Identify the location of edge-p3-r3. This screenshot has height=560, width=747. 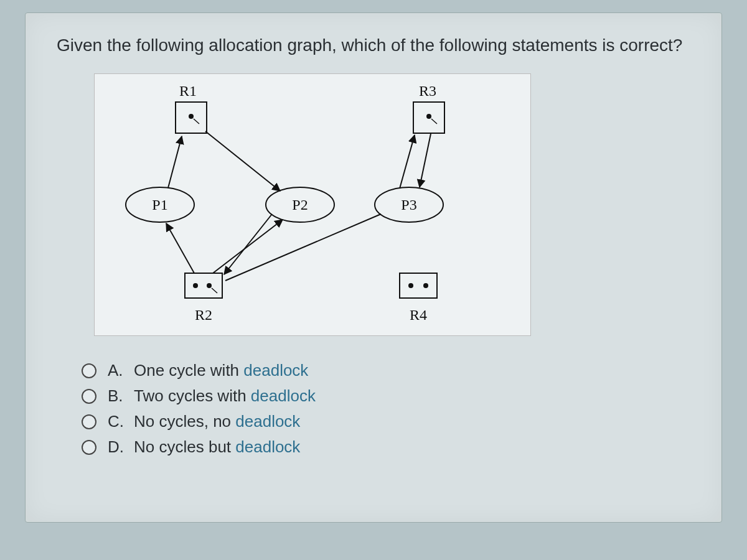
(407, 162).